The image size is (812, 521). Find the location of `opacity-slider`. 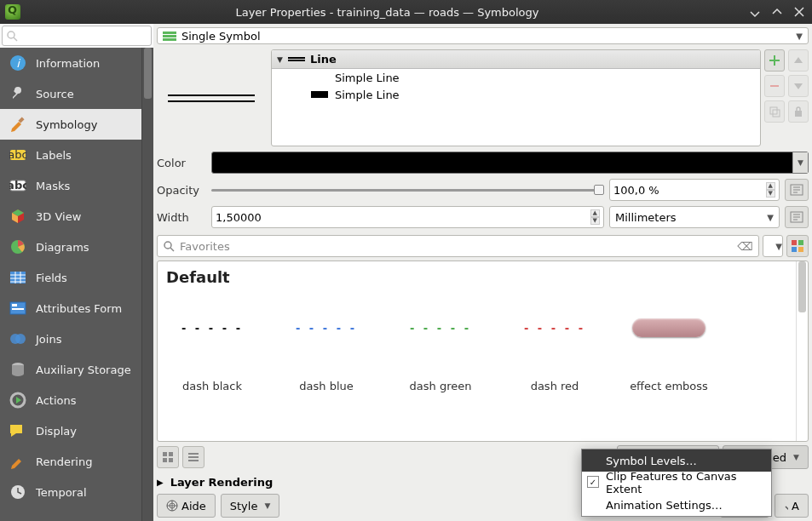

opacity-slider is located at coordinates (407, 190).